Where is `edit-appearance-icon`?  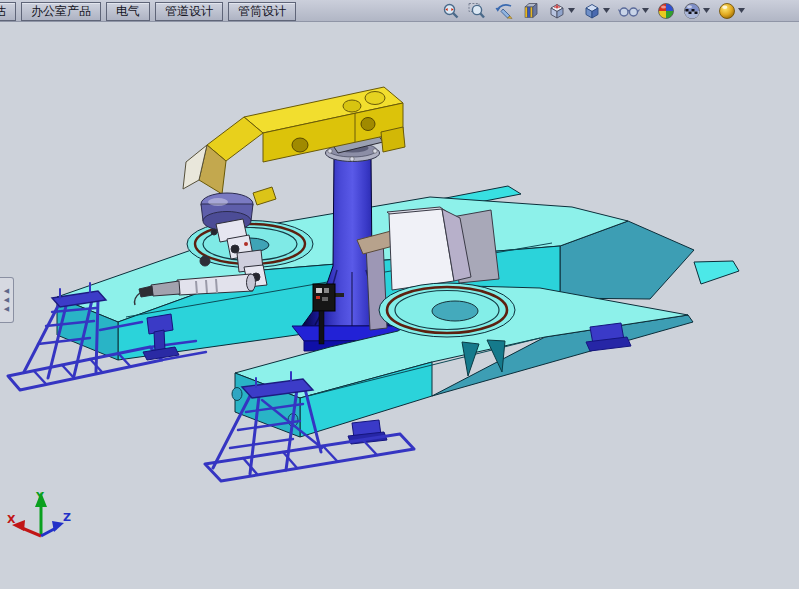
edit-appearance-icon is located at coordinates (666, 11).